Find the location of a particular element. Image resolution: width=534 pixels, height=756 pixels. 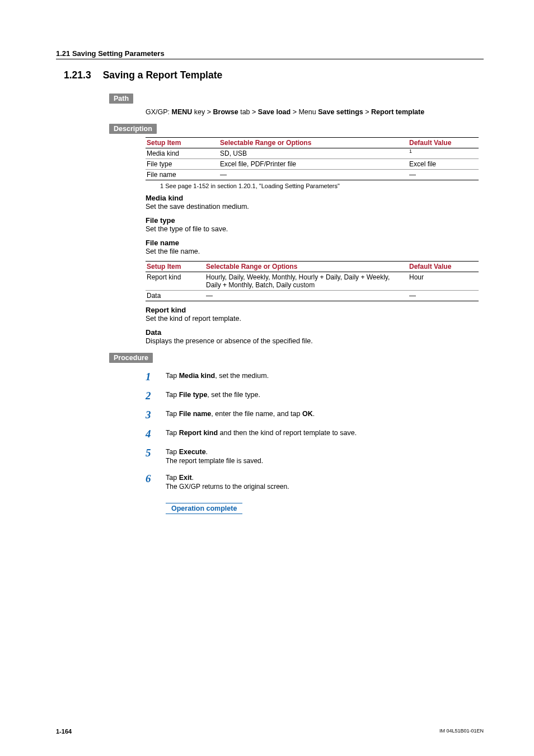

path-sep: > Menu is located at coordinates (305, 112).